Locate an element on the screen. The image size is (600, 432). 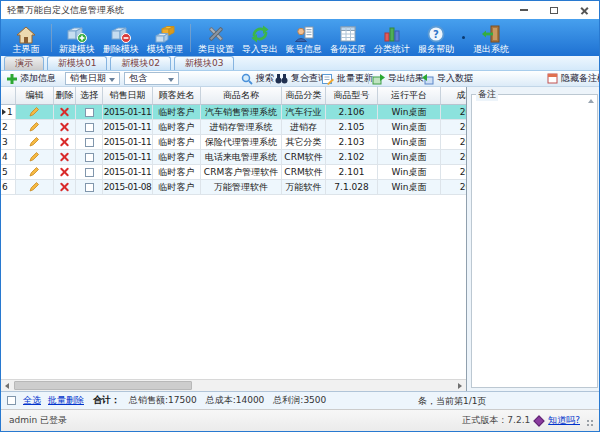
main-toolbar: 主界面 新建模块 删除模块 模块管理 类目设置 is located at coordinates (300, 38).